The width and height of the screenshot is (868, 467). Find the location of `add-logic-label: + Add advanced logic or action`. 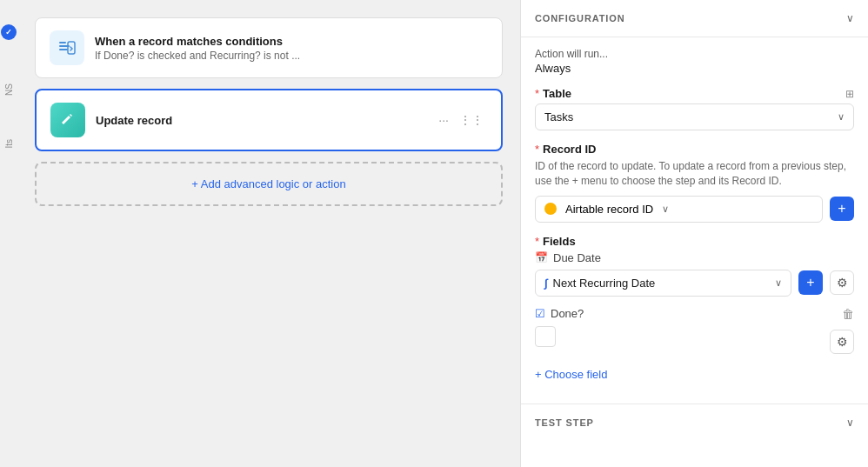

add-logic-label: + Add advanced logic or action is located at coordinates (268, 184).